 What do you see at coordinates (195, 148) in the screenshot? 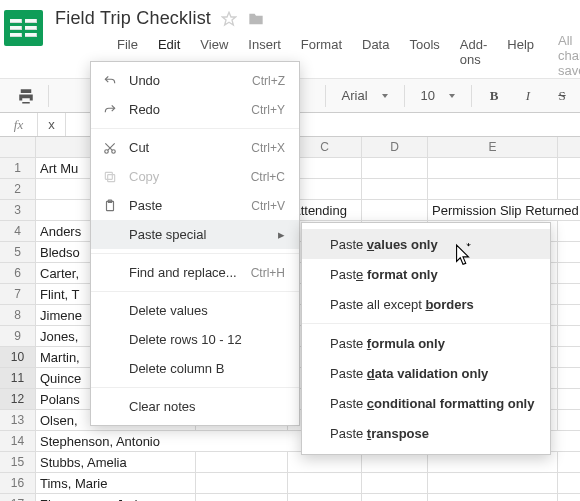
I see `menu-cut: Cut Ctrl+X` at bounding box center [195, 148].